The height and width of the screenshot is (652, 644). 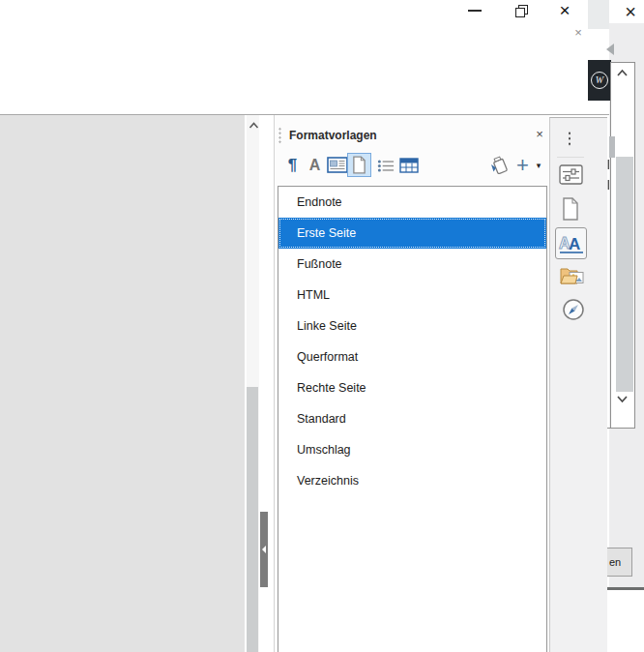 What do you see at coordinates (412, 295) in the screenshot?
I see `style-list-item: HTML` at bounding box center [412, 295].